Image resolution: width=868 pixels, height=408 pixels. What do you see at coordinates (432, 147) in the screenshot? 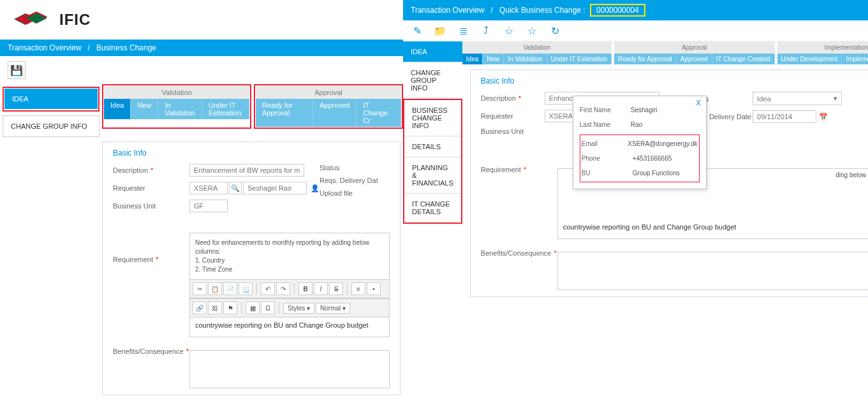
I see `rp-sidebar-details: DETAILS` at bounding box center [432, 147].